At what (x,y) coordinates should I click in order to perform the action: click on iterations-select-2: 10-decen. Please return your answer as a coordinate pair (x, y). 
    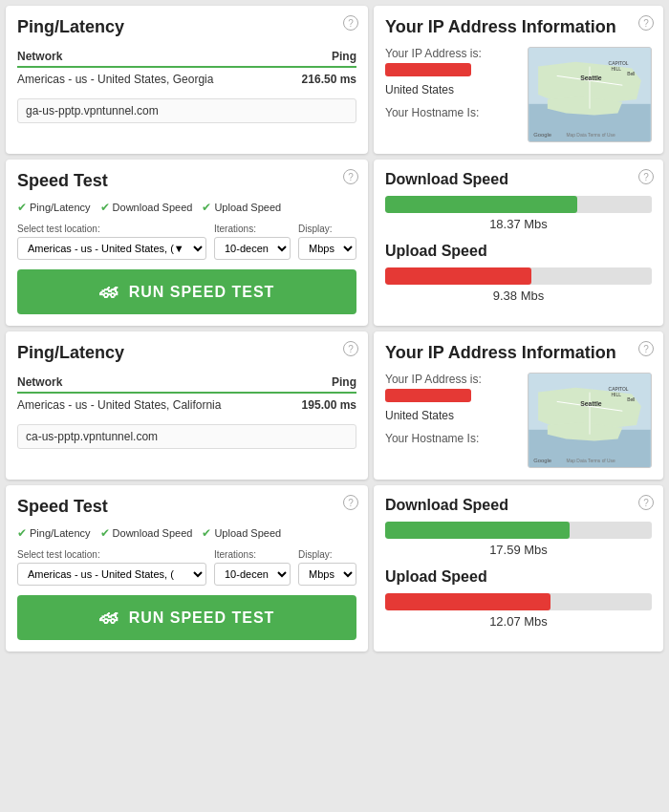
    Looking at the image, I should click on (252, 574).